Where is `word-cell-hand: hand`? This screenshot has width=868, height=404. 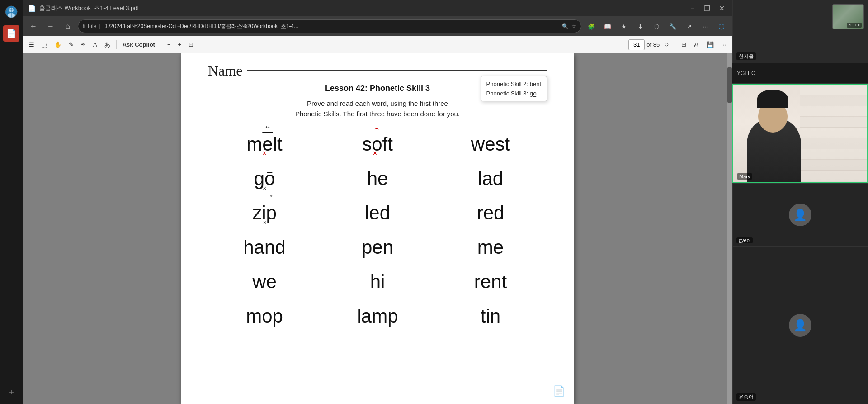
word-cell-hand: hand is located at coordinates (264, 247).